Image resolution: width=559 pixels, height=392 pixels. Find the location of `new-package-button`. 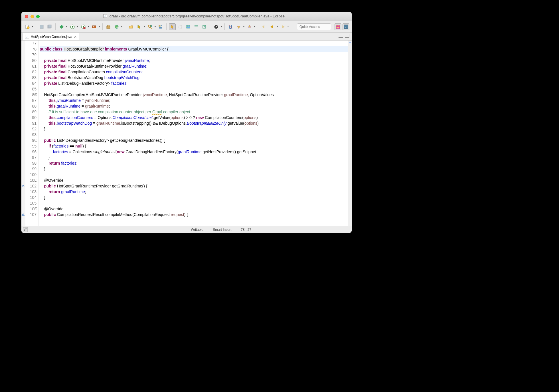

new-package-button is located at coordinates (108, 27).